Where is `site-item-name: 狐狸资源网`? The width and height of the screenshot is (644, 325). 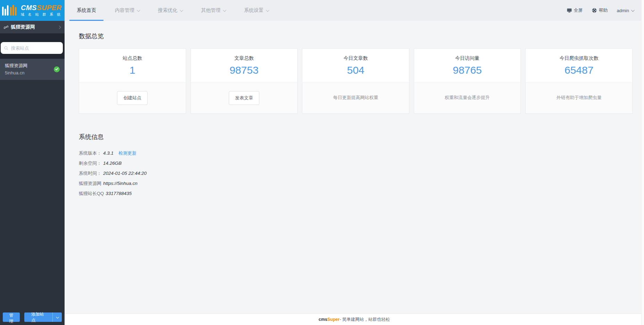 site-item-name: 狐狸资源网 is located at coordinates (16, 65).